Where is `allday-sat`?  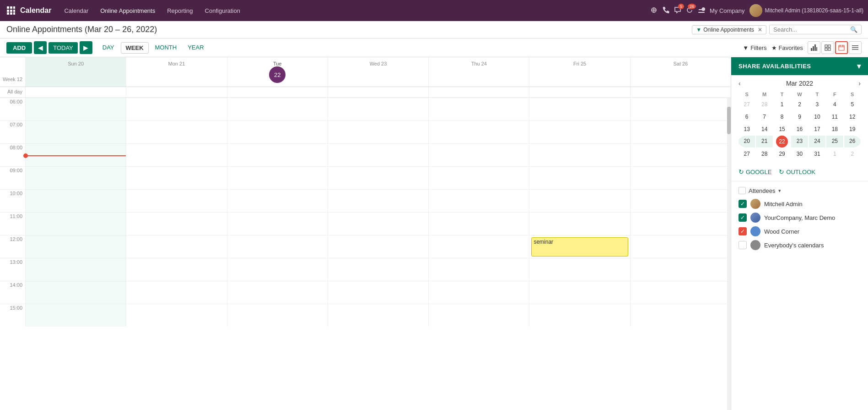 allday-sat is located at coordinates (680, 92).